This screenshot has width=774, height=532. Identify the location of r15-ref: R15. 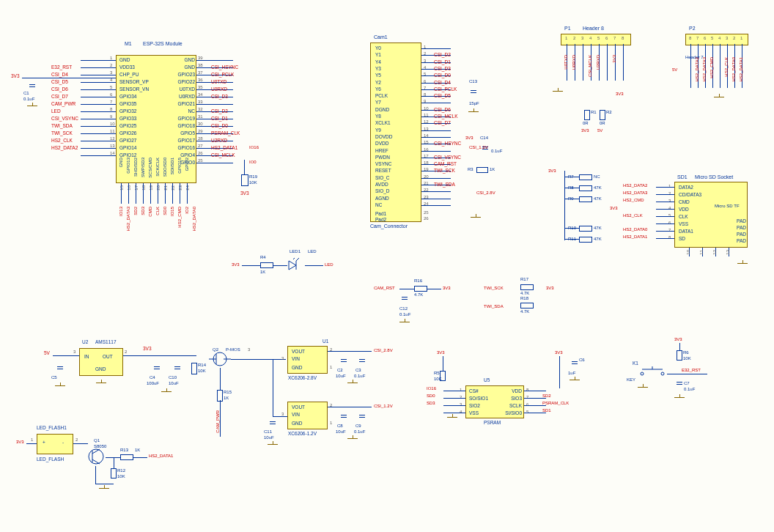
(227, 392).